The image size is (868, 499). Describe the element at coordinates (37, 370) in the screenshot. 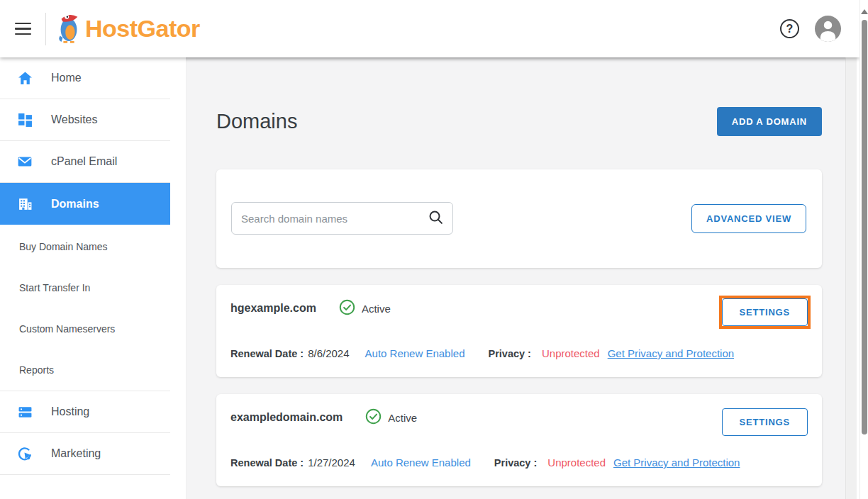

I see `sidebar-subitem-label: Reports` at that location.